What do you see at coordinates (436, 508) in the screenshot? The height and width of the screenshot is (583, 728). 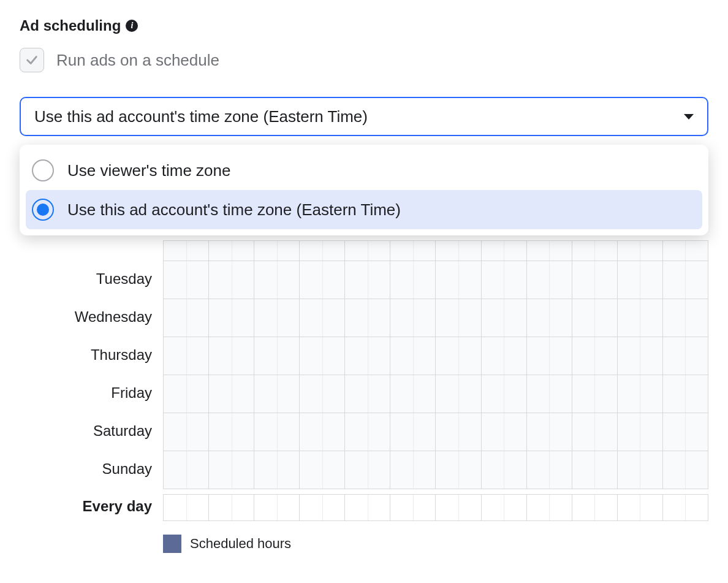 I see `every-day-row` at bounding box center [436, 508].